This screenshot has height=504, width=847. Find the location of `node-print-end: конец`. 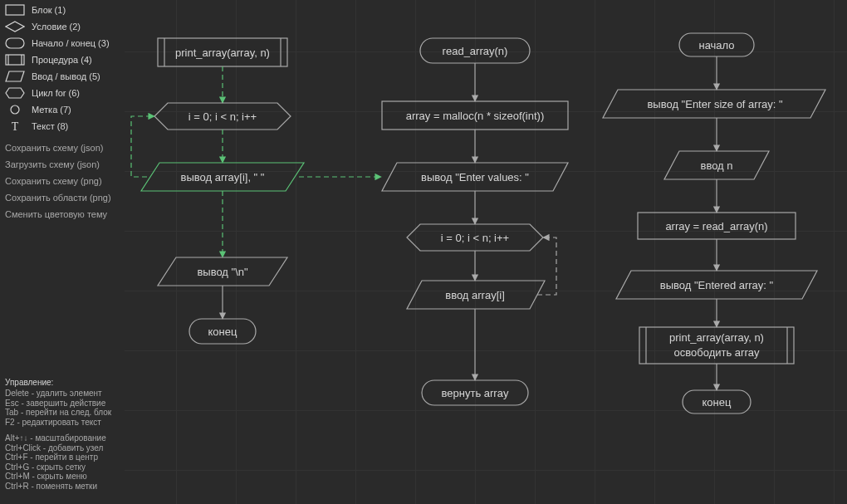

node-print-end: конец is located at coordinates (223, 331).